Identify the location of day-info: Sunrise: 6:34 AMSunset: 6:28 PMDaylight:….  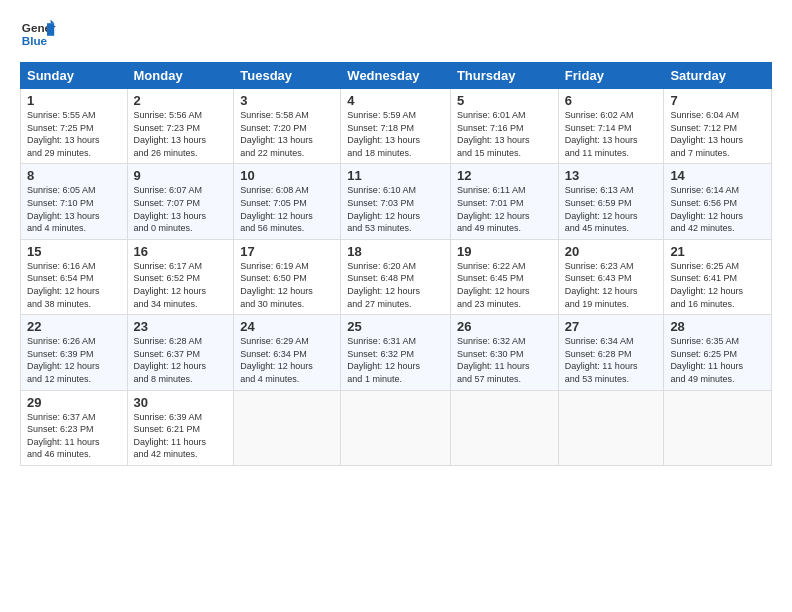
(612, 360).